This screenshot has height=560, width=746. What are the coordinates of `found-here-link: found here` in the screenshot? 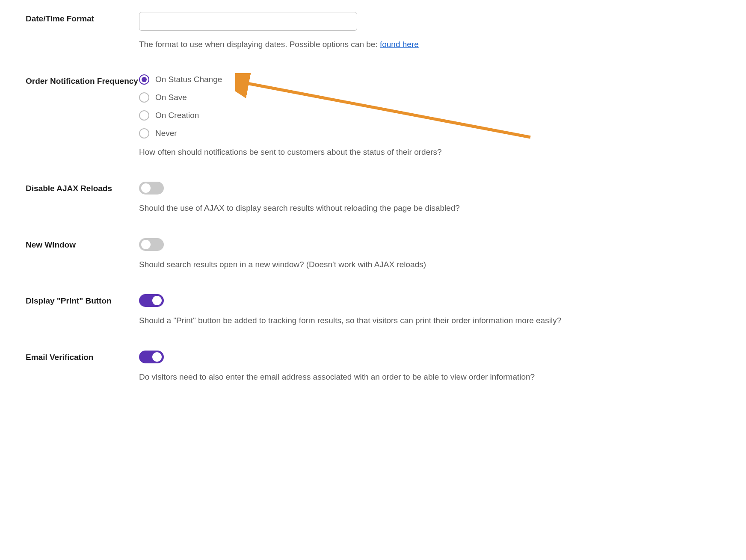 It's located at (400, 44).